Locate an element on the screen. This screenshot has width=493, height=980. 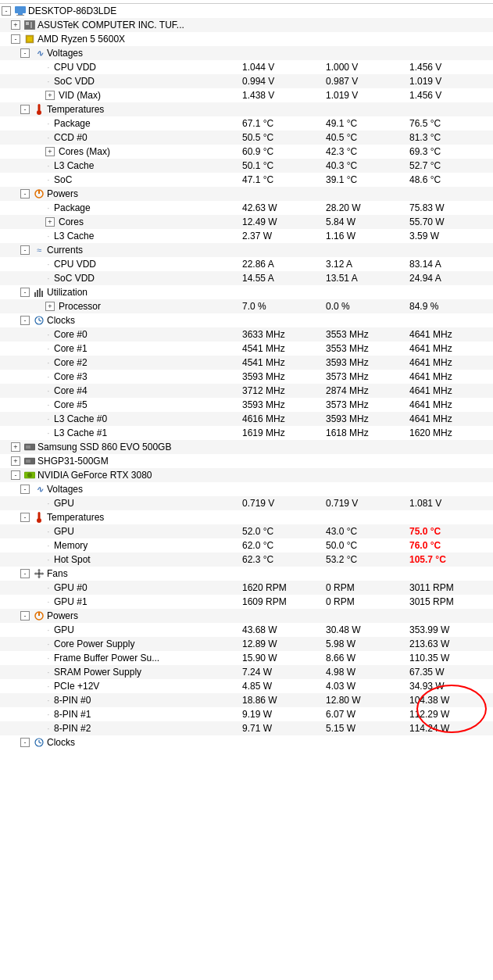
list-item: + Processor 7.0 % 0.0 % 84.9 % is located at coordinates (247, 306).